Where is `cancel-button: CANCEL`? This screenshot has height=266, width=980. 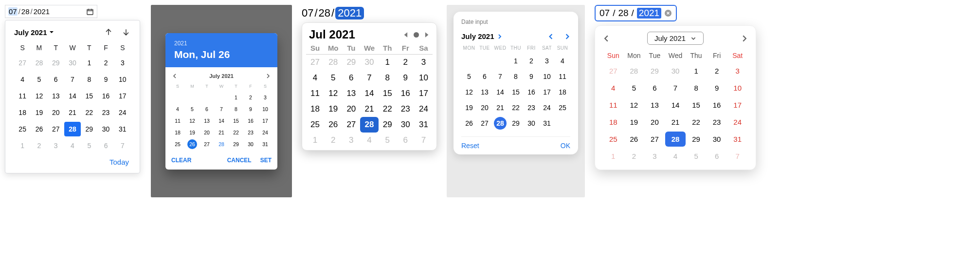
cancel-button: CANCEL is located at coordinates (239, 160).